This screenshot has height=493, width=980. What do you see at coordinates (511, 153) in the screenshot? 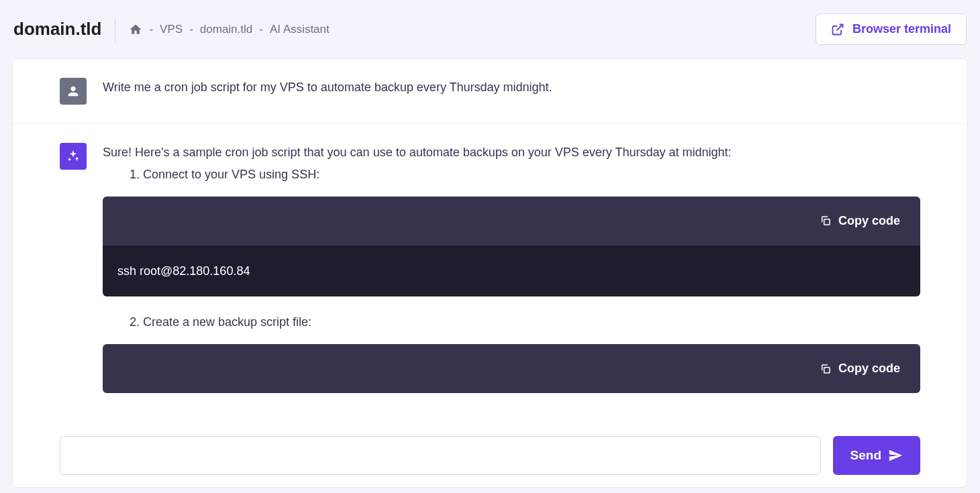
I see `assistant-intro: Sure! Here's a sample cron job script th…` at bounding box center [511, 153].